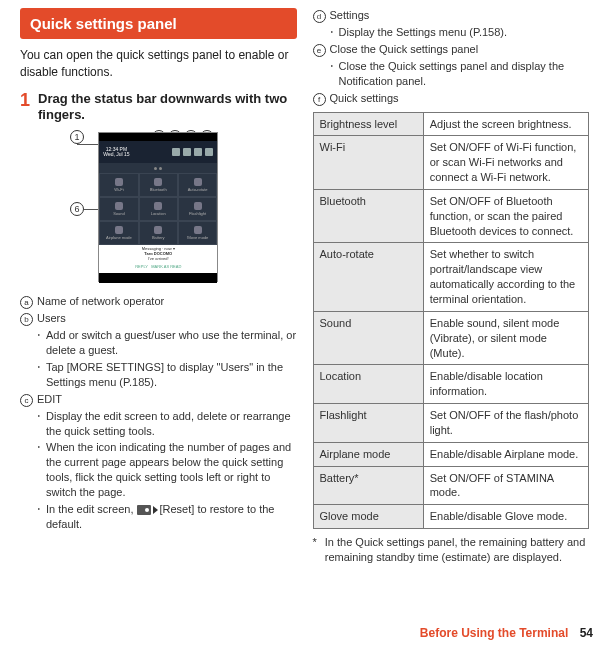  Describe the element at coordinates (187, 152) in the screenshot. I see `edit-icon` at that location.